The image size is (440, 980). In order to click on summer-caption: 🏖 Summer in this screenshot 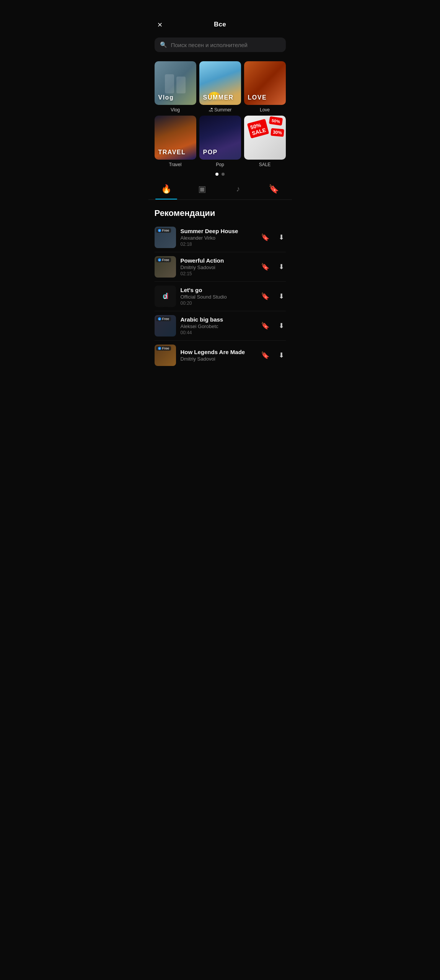, I will do `click(220, 110)`.